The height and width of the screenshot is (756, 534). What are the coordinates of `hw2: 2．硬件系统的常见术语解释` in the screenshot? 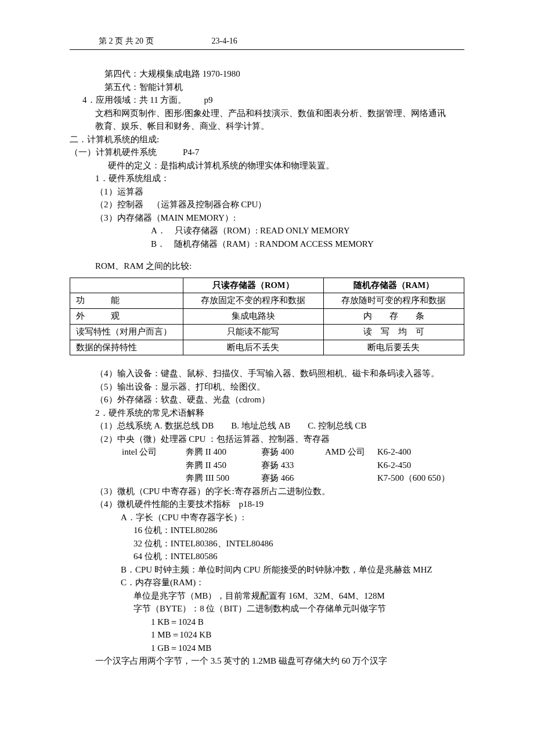 It's located at (267, 413).